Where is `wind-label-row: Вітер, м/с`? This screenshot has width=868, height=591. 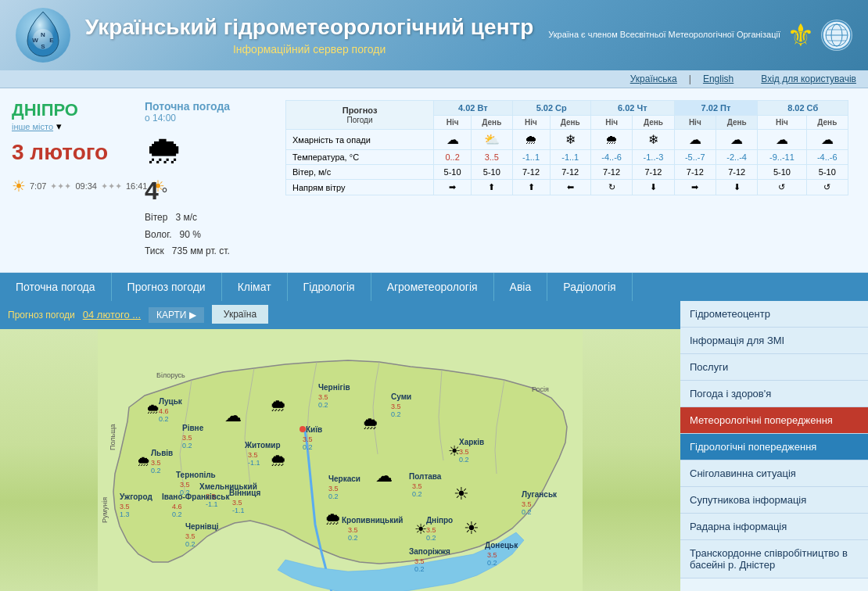 wind-label-row: Вітер, м/с is located at coordinates (360, 172).